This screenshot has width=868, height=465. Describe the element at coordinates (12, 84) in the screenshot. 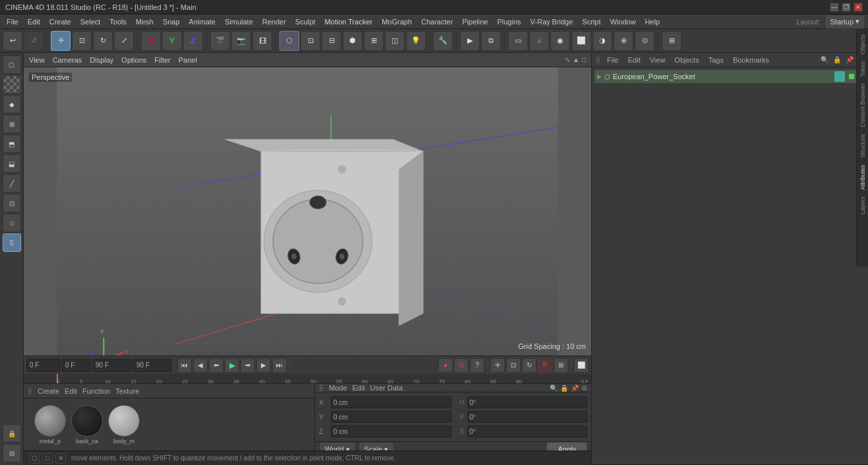

I see `checker-button` at that location.